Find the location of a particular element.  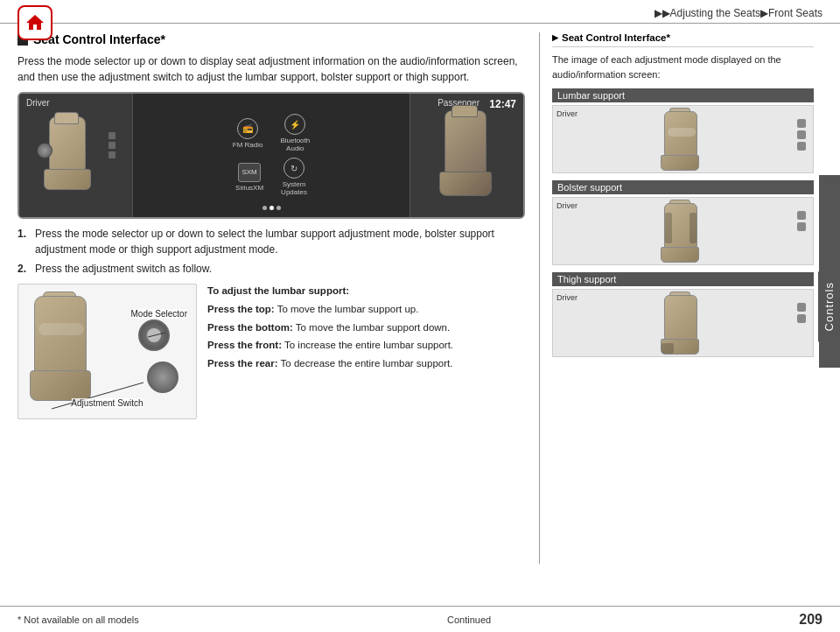

lumbar-driver-label: Driver is located at coordinates (567, 114).